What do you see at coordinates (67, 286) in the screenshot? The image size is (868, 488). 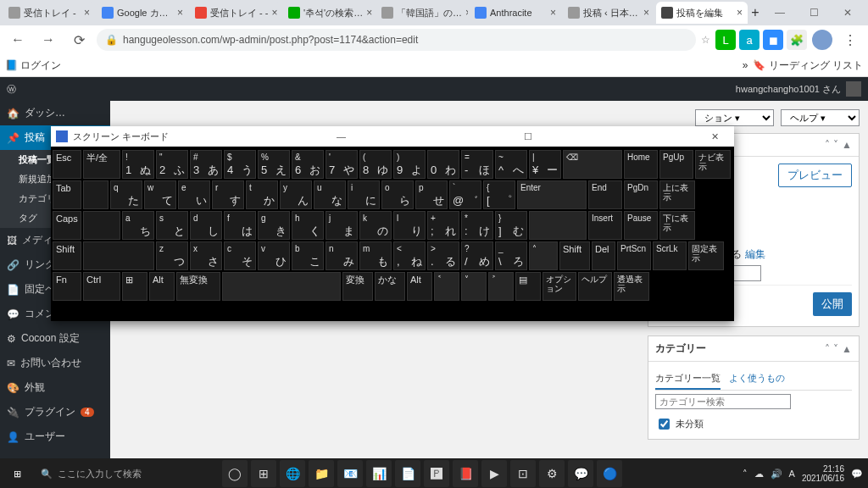 I see `key: Fn` at bounding box center [67, 286].